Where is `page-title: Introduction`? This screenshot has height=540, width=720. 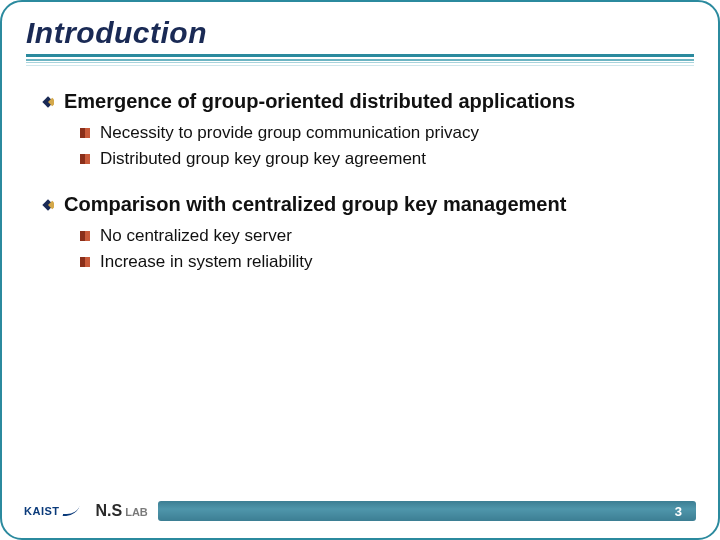
page-title: Introduction is located at coordinates (360, 33).